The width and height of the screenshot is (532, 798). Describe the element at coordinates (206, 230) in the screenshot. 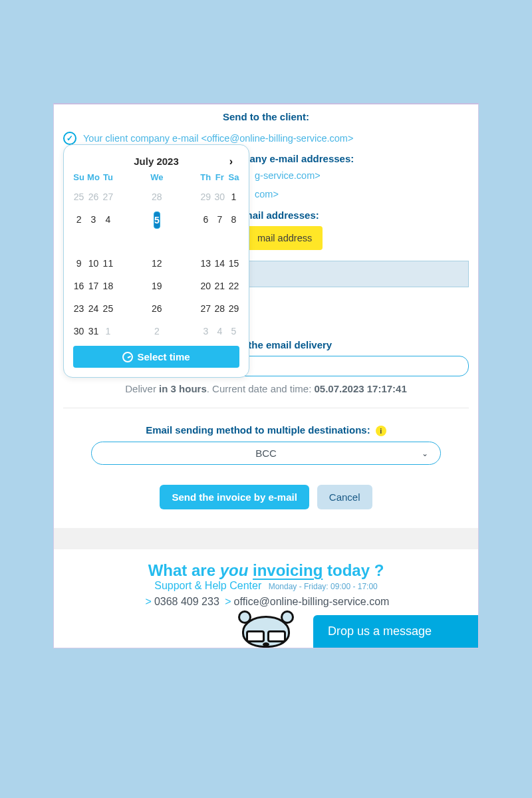

I see `calendar-day: 6` at that location.